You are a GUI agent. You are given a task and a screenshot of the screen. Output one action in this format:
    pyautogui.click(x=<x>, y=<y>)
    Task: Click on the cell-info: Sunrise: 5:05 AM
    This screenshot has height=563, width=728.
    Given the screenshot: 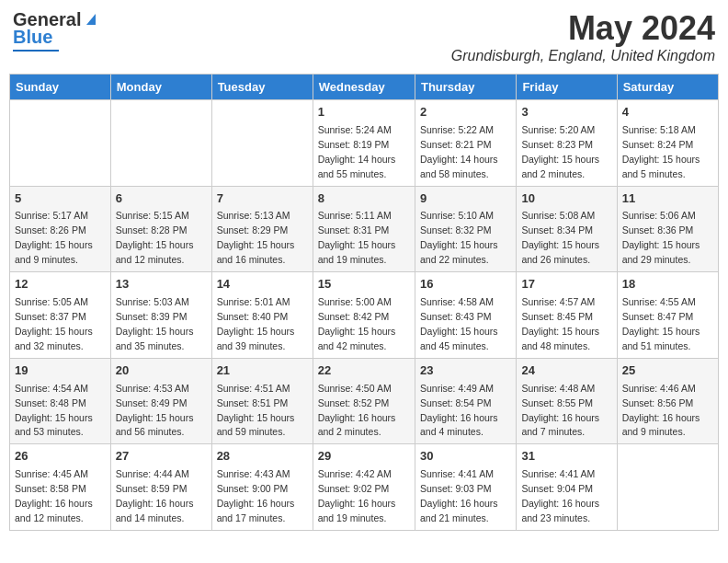 What is the action you would take?
    pyautogui.click(x=51, y=302)
    